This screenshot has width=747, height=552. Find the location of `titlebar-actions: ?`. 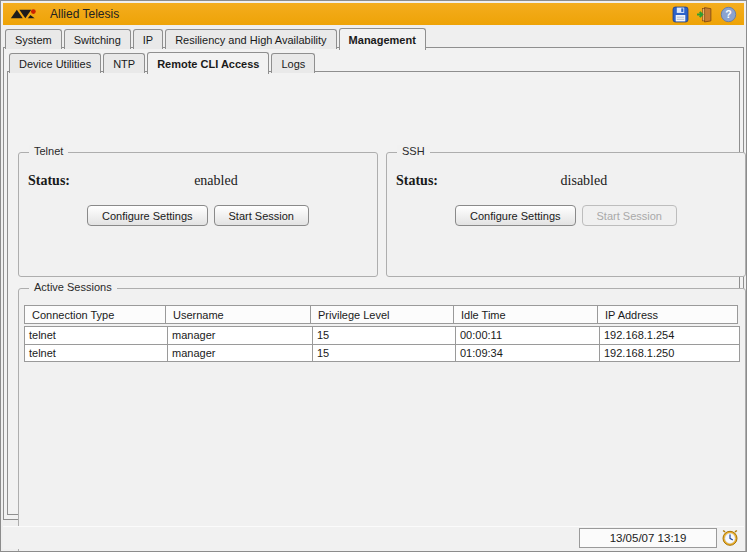

titlebar-actions: ? is located at coordinates (704, 14).